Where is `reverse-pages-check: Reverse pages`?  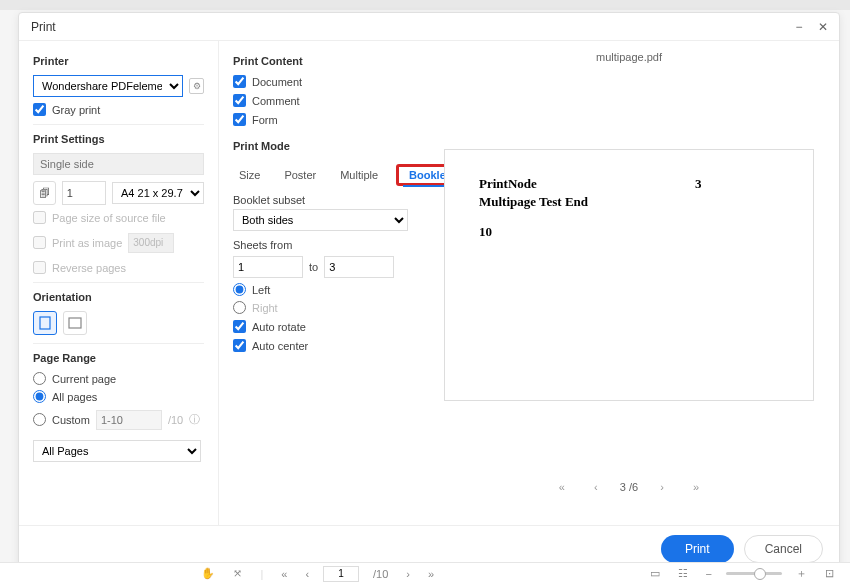
reverse-pages-check: Reverse pages is located at coordinates (118, 268).